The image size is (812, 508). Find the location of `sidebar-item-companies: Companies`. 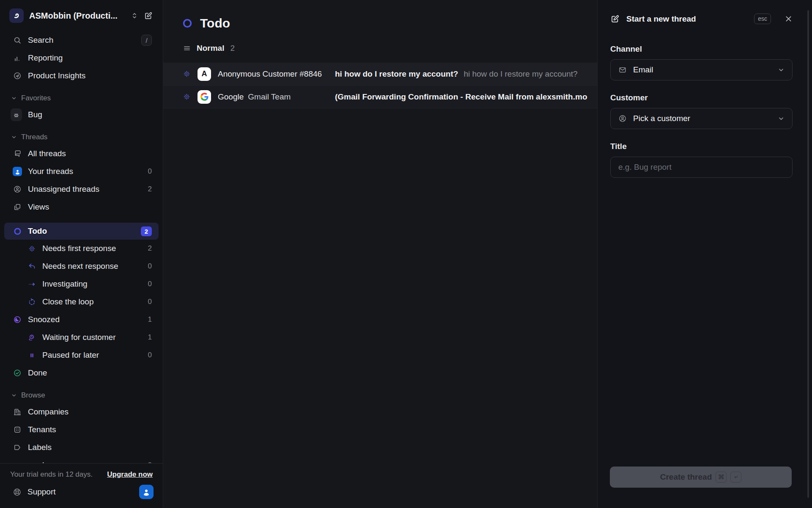

sidebar-item-companies: Companies is located at coordinates (81, 412).